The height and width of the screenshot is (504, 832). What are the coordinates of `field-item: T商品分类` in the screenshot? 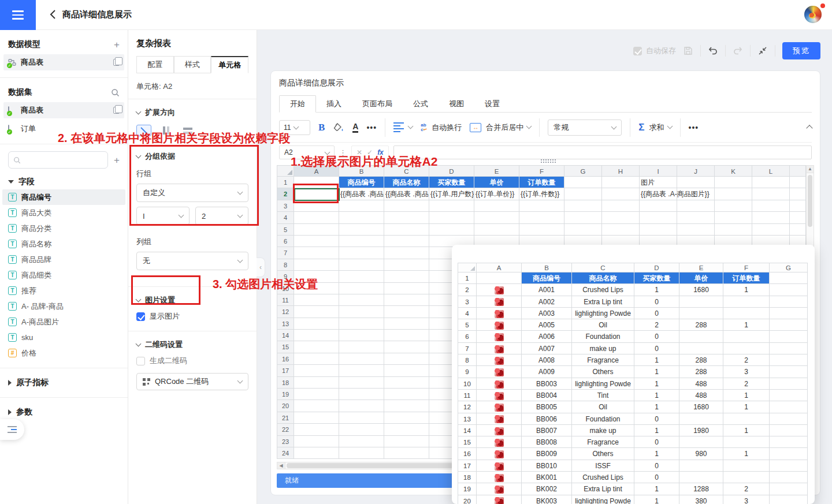 It's located at (64, 229).